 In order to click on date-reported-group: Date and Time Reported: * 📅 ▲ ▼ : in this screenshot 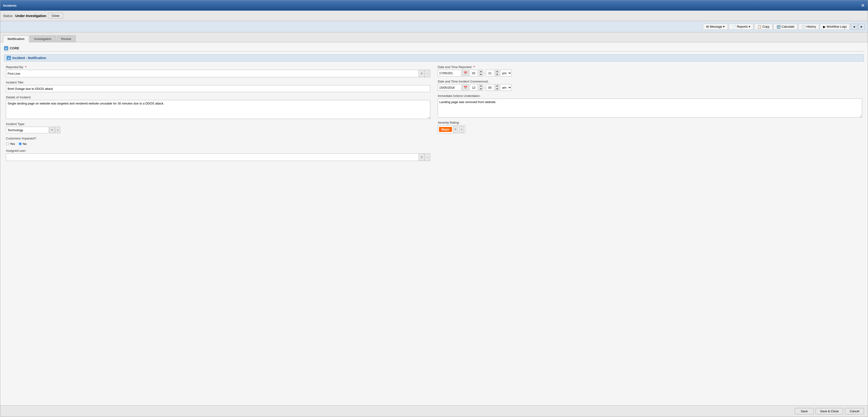, I will do `click(650, 71)`.